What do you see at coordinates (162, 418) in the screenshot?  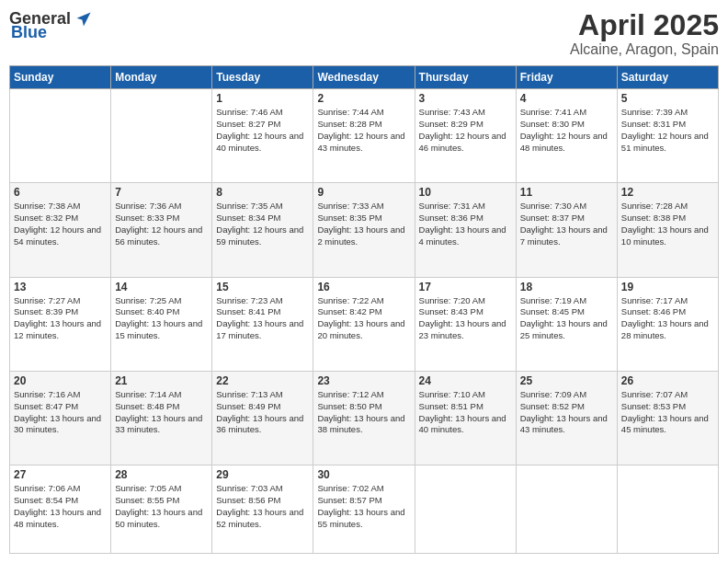 I see `day-cell-w4-d2: 21Sunrise: 7:14 AM Sunset: 8:48 PM Dayli…` at bounding box center [162, 418].